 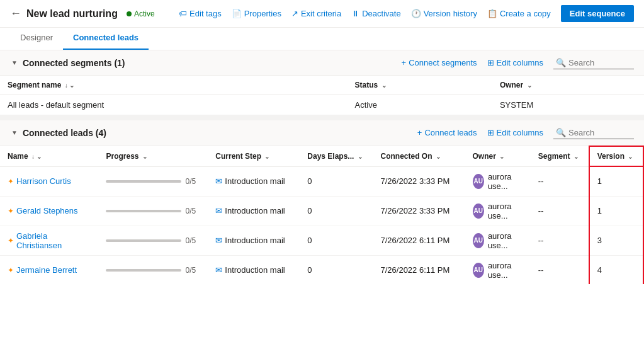 What do you see at coordinates (616, 241) in the screenshot?
I see `version-cell: 3` at bounding box center [616, 241].